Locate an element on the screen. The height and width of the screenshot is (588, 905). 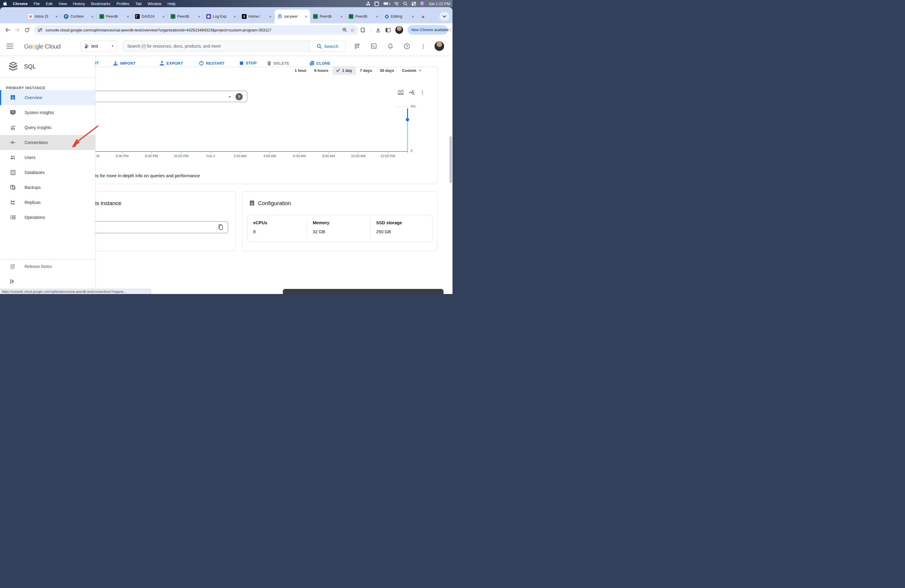
tab-x-home: X Home / × is located at coordinates (257, 16).